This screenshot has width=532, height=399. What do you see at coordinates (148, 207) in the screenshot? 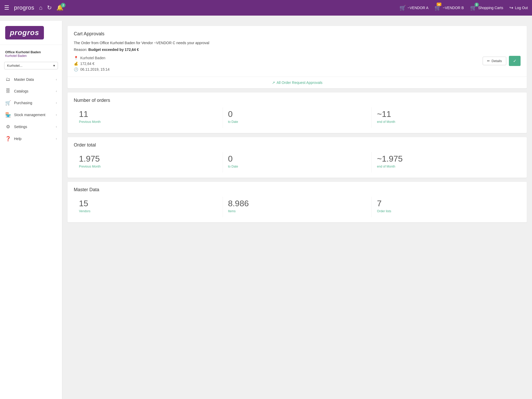
I see `vendors-stat: 15 Vendors` at bounding box center [148, 207].